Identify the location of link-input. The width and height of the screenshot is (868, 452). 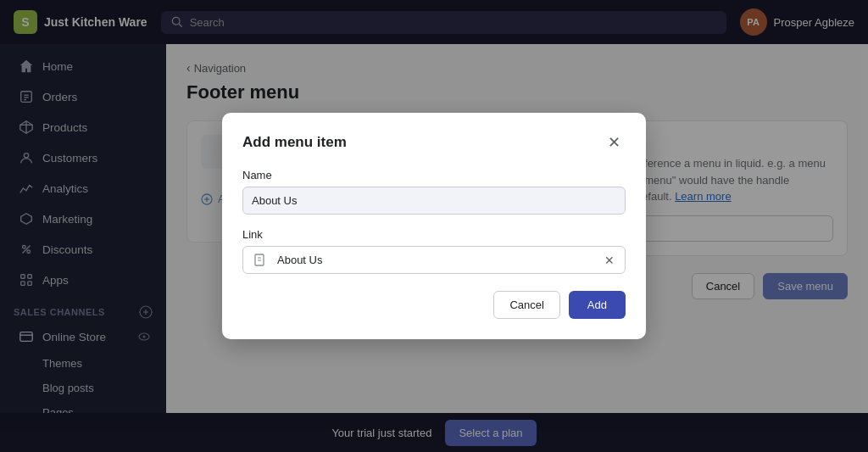
(433, 259).